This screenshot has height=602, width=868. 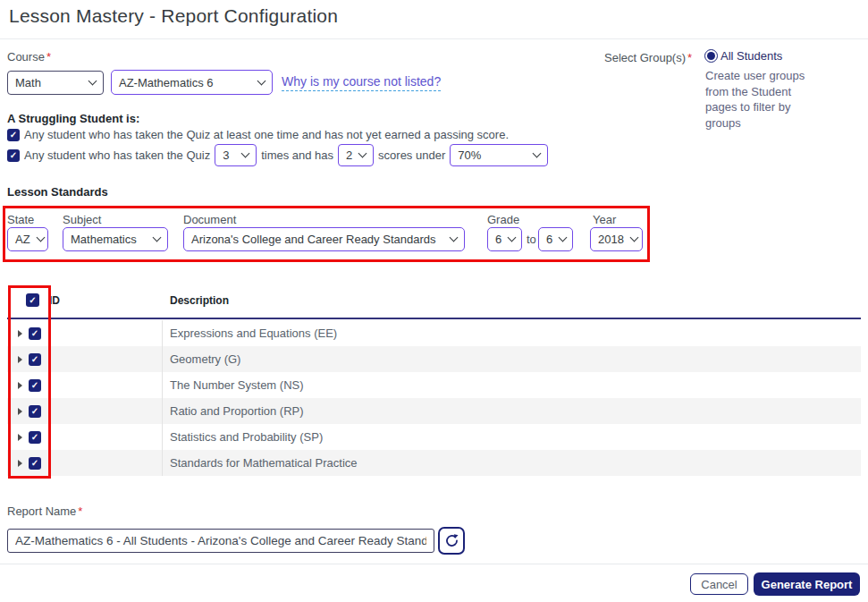 I want to click on state-value: AZ, so click(x=23, y=240).